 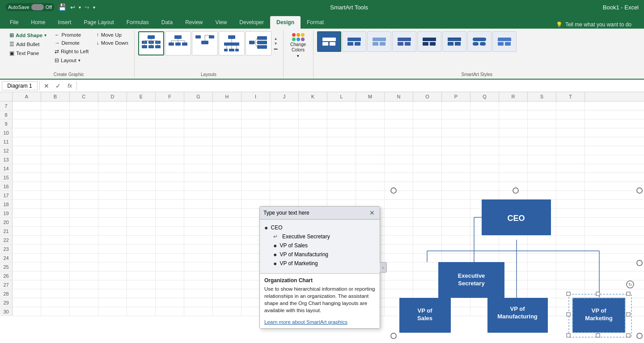 What do you see at coordinates (72, 7) in the screenshot?
I see `undo-icon: ↩` at bounding box center [72, 7].